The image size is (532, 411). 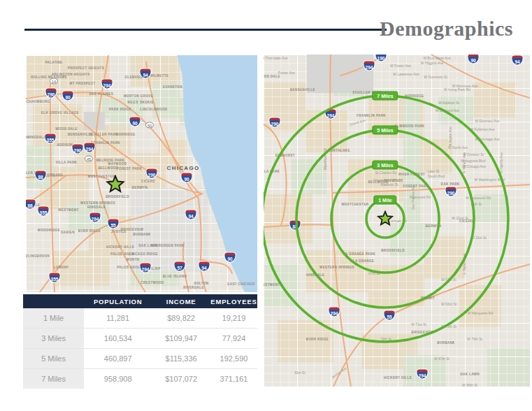 What do you see at coordinates (487, 121) in the screenshot?
I see `street-label: W Diversey Ave` at bounding box center [487, 121].